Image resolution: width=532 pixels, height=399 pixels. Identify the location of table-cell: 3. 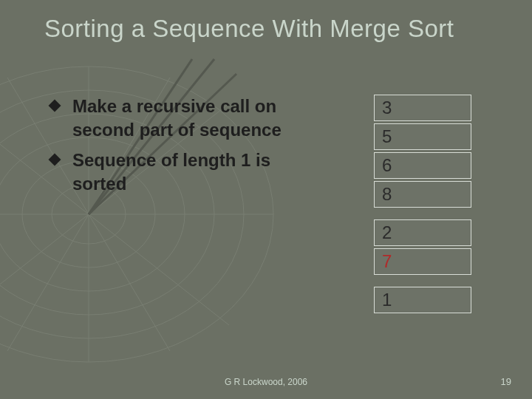
(423, 108).